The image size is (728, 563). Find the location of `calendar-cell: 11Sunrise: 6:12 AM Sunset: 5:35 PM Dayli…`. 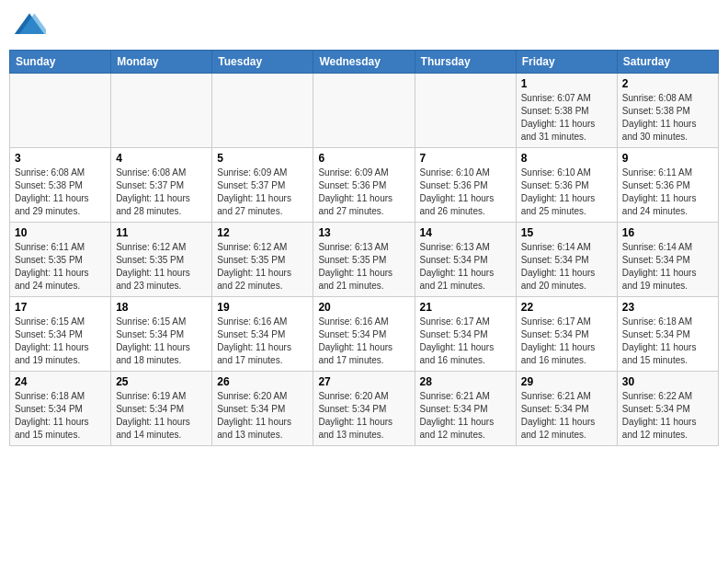

calendar-cell: 11Sunrise: 6:12 AM Sunset: 5:35 PM Dayli… is located at coordinates (162, 259).